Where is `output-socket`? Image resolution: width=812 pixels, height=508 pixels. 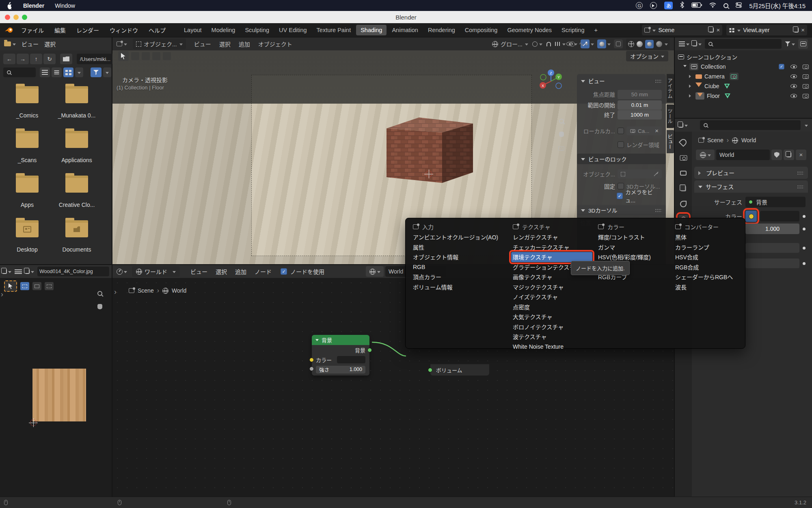
output-socket is located at coordinates (369, 350).